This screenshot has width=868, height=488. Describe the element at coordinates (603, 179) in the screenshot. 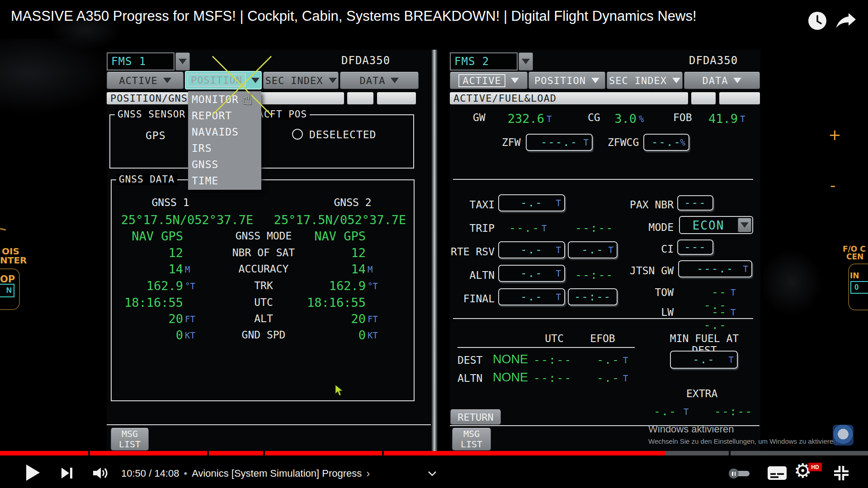

I see `separator-line` at that location.